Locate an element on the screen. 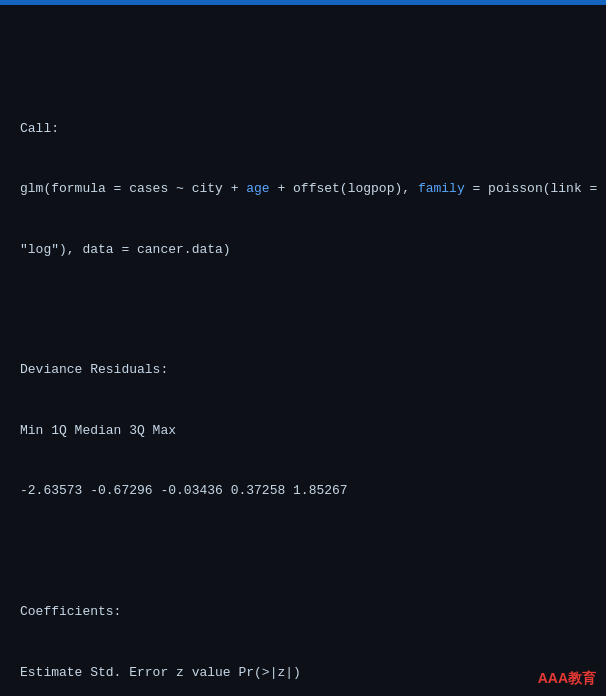 This screenshot has height=696, width=606. line-deviance-cols: Min 1Q Median 3Q Max is located at coordinates (303, 431).